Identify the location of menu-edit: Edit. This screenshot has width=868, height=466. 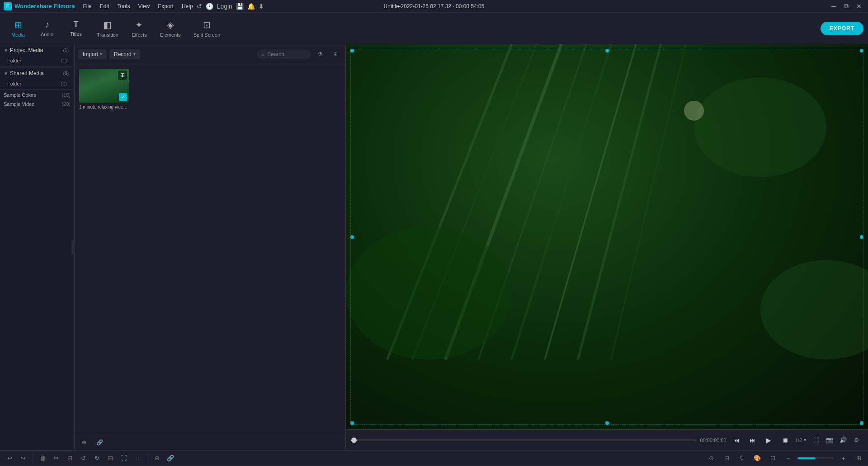
(105, 6).